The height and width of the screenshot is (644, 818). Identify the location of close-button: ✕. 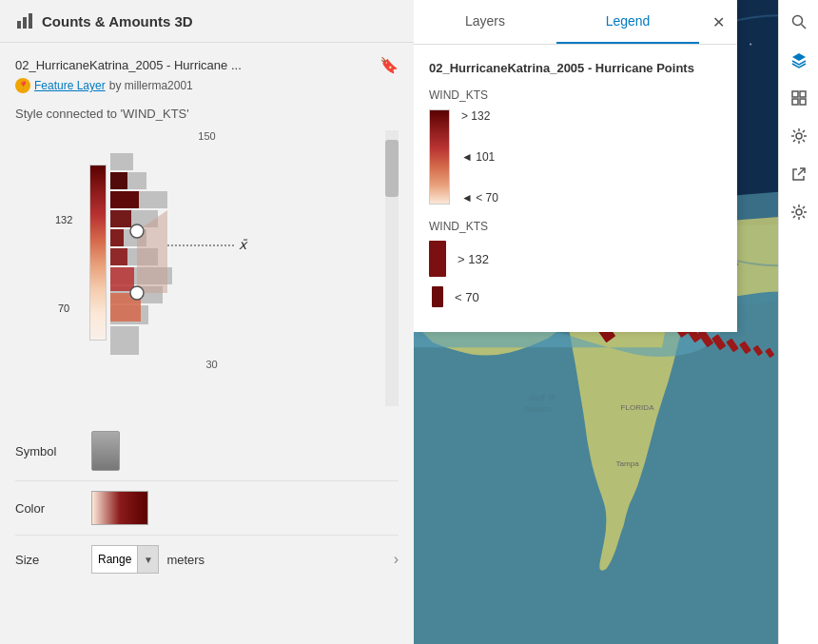
(718, 22).